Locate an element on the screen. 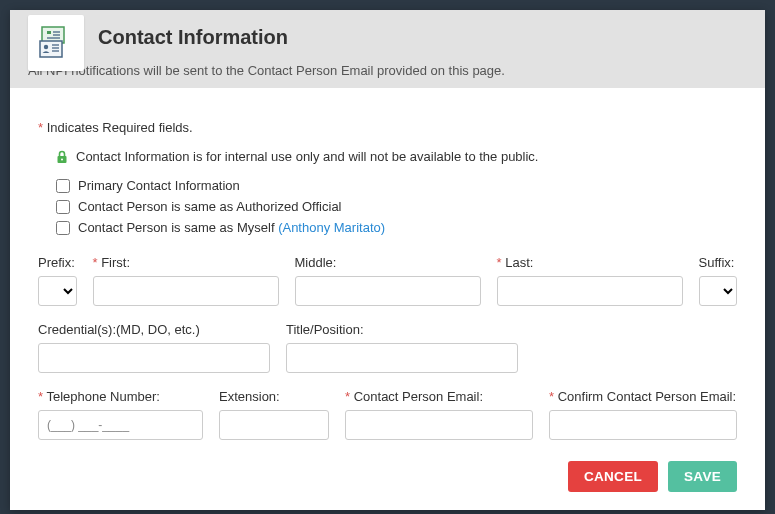  extension-input is located at coordinates (274, 425).